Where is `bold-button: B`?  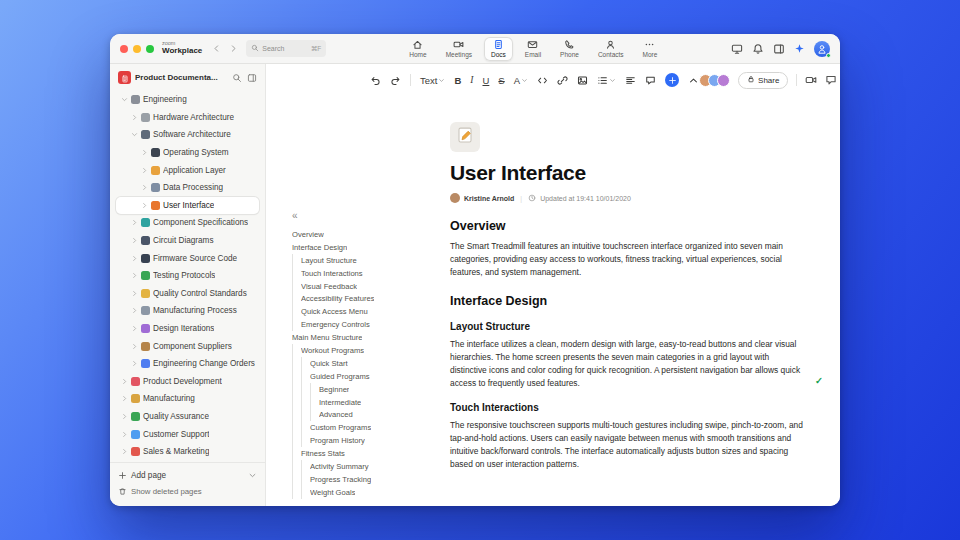 bold-button: B is located at coordinates (458, 80).